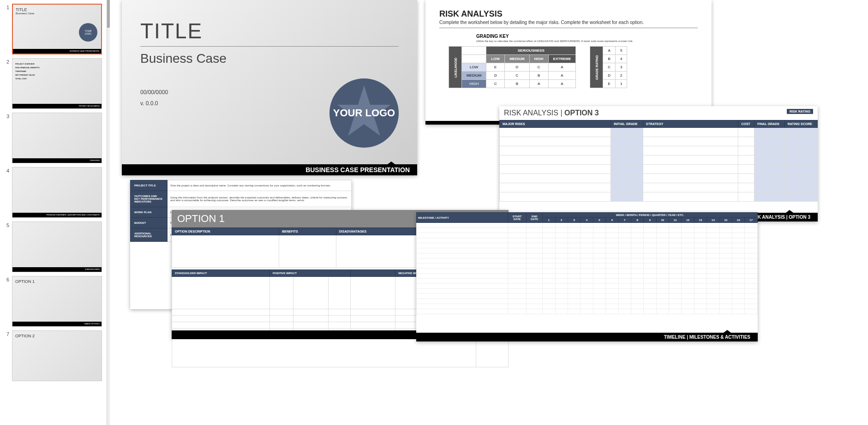 Image resolution: width=868 pixels, height=425 pixels. I want to click on thumbnail-number: 4, so click(6, 170).